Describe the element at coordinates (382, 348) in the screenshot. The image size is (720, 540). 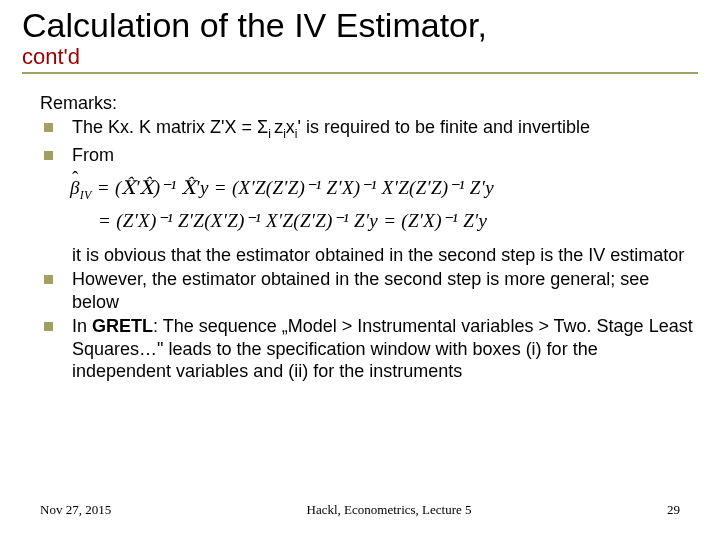
I see `b4-post: : The sequence „Model > Instrumental var…` at that location.